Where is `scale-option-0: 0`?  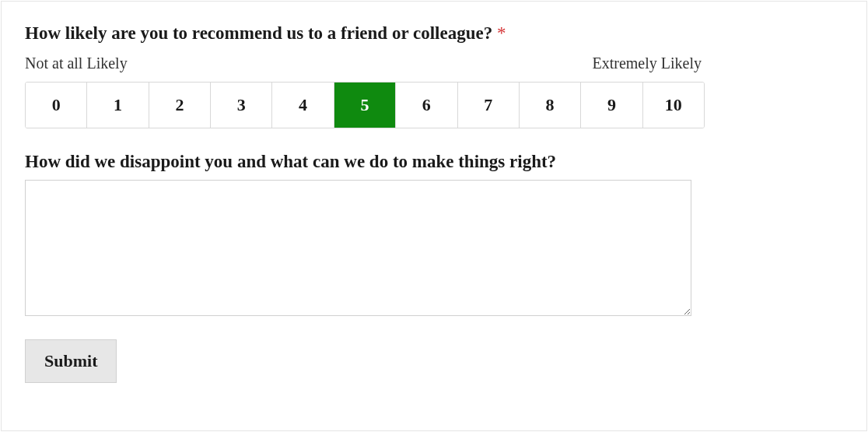
scale-option-0: 0 is located at coordinates (56, 105).